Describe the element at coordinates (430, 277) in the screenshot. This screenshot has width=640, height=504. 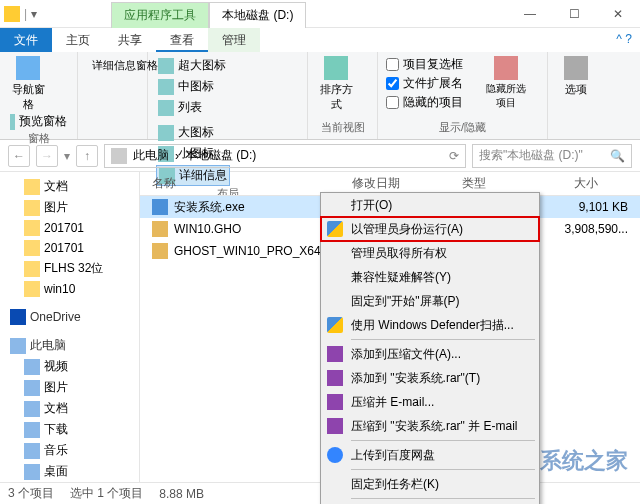
I see `context-menu-item: 兼容性疑难解答(Y)` at that location.